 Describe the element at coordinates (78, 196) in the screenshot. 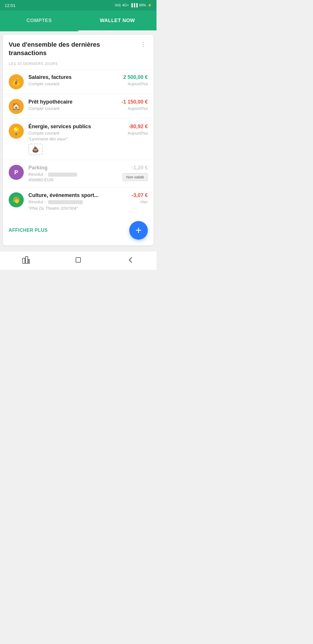

I see `culture-name: Culture, événements sport...` at that location.